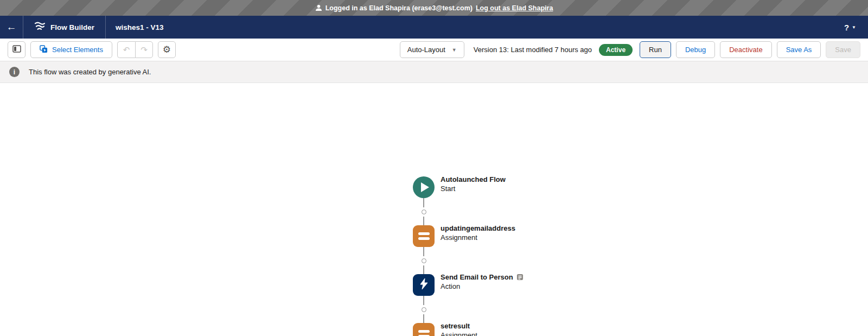 The height and width of the screenshot is (336, 868). What do you see at coordinates (434, 8) in the screenshot?
I see `login-status-bar: Logged in as Elad Shapira (erase3@test.c…` at bounding box center [434, 8].